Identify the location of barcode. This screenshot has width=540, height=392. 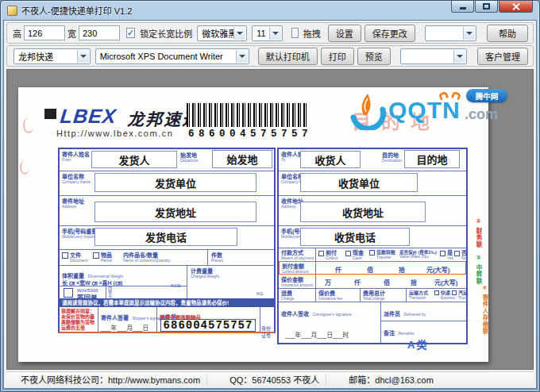
(247, 115).